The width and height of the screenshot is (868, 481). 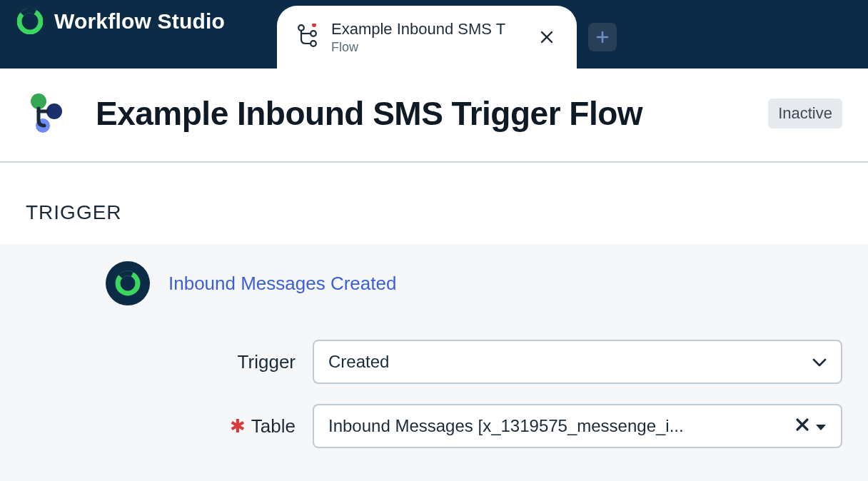 I want to click on new-tab-button, so click(x=602, y=37).